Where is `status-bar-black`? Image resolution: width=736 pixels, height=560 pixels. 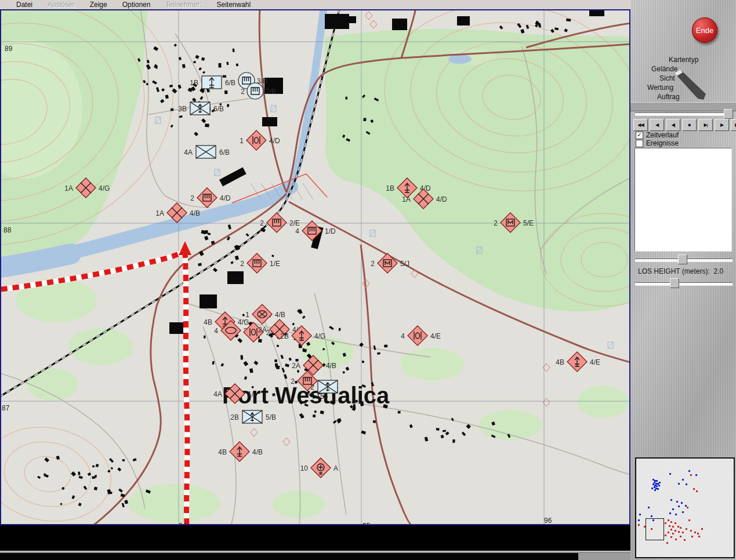 status-bar-black is located at coordinates (316, 538).